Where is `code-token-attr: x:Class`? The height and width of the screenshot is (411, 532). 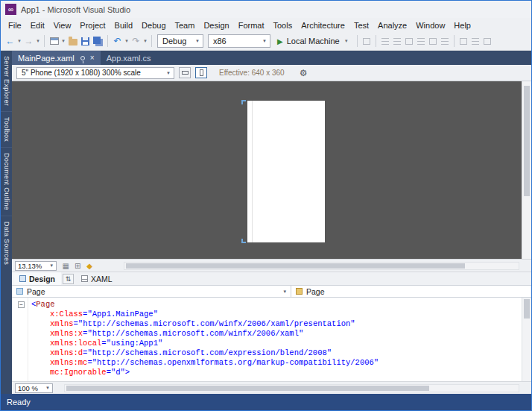 code-token-attr: x:Class is located at coordinates (66, 314).